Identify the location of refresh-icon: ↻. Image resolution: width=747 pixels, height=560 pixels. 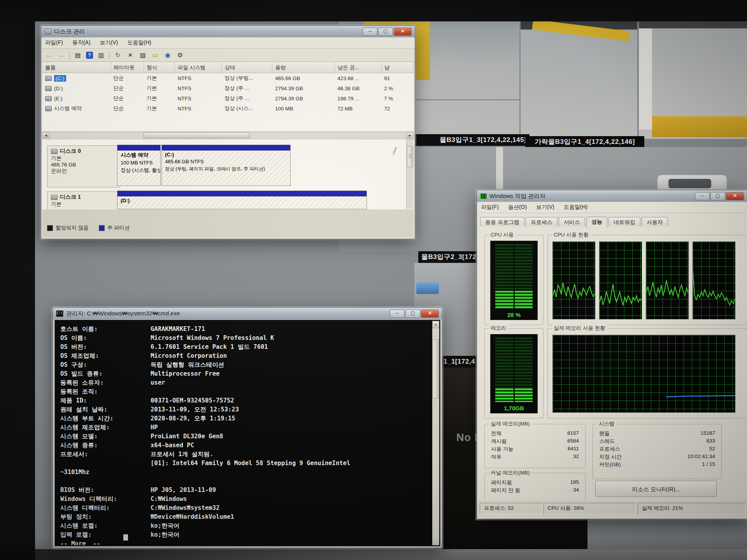
(118, 55).